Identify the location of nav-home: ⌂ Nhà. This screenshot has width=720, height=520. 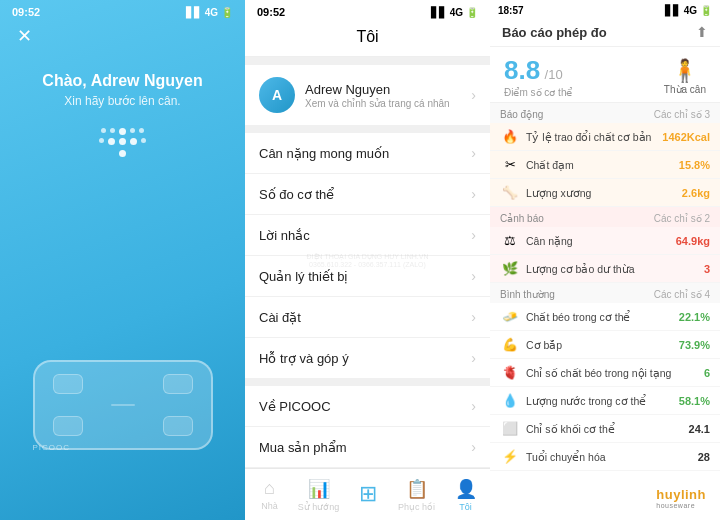
(270, 494).